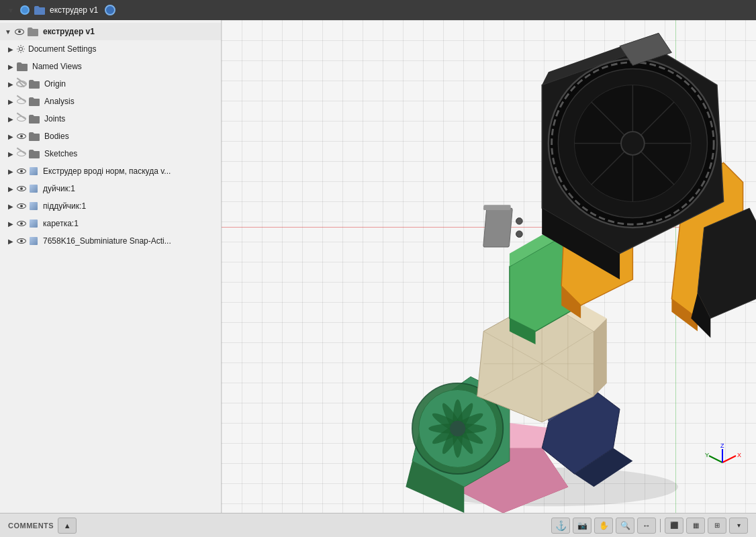 Image resolution: width=756 pixels, height=537 pixels. What do you see at coordinates (60, 154) in the screenshot?
I see `sketches-label: Sketches` at bounding box center [60, 154].